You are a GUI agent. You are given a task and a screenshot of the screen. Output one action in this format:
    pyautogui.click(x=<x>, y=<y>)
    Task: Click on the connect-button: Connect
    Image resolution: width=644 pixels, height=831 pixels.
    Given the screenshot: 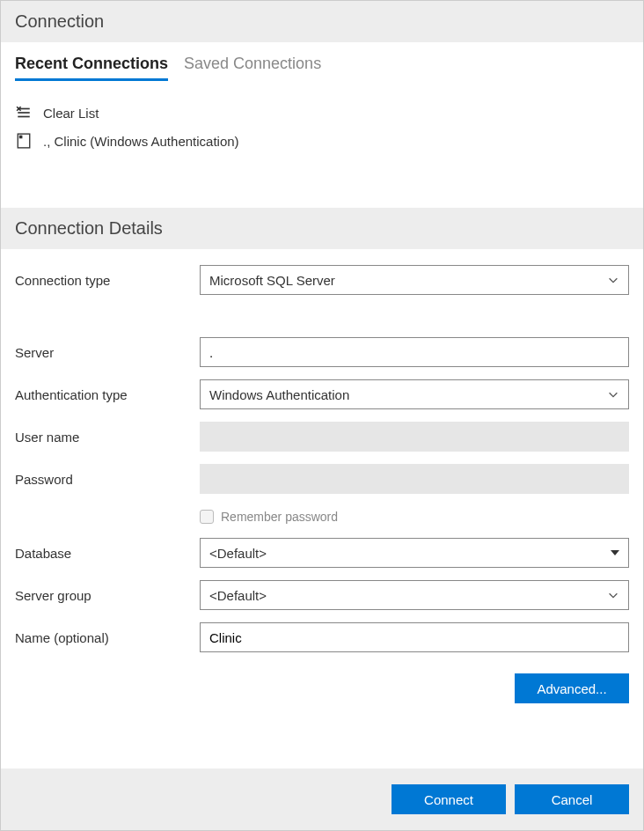 What is the action you would take?
    pyautogui.click(x=449, y=799)
    